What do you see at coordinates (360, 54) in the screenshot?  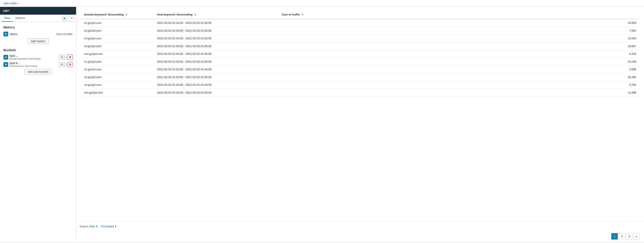 I see `table-row: vmi.go2yd.com2021-02-02 01:04:00 - 2021-…` at bounding box center [360, 54].